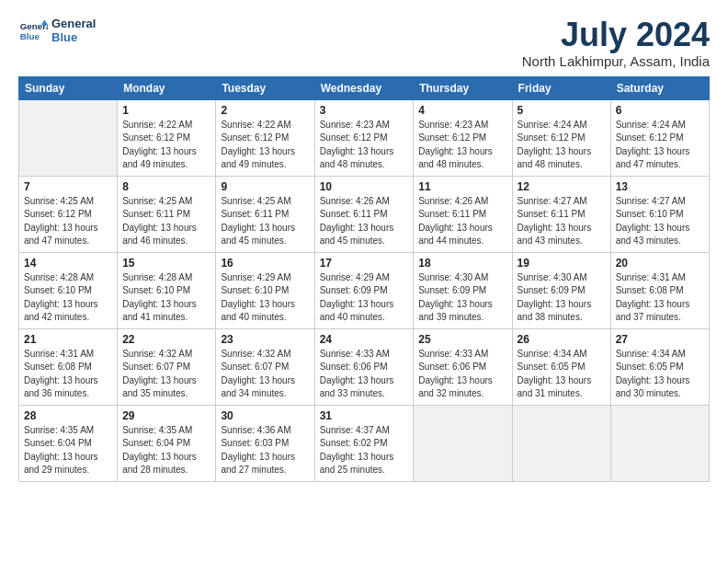 Image resolution: width=728 pixels, height=563 pixels. I want to click on day-cell: 8Sunrise: 4:25 AMSunset: 6:11 PMDaylight…, so click(167, 213).